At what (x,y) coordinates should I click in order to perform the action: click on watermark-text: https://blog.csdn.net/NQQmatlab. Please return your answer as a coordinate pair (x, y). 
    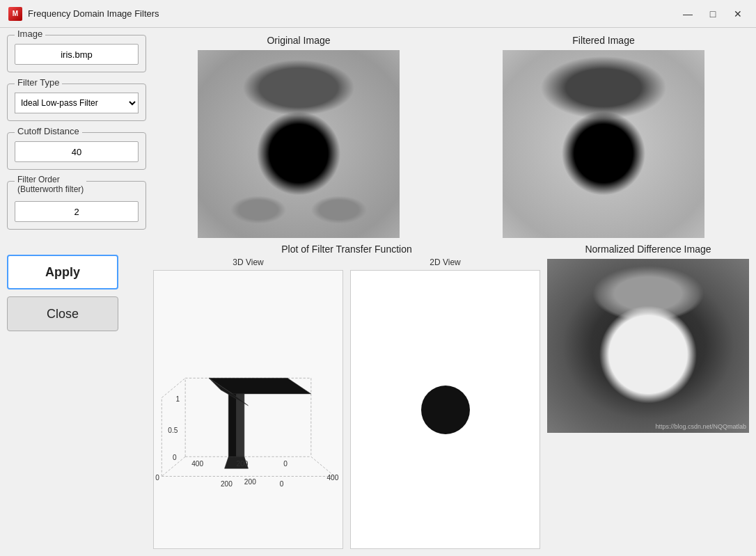
    Looking at the image, I should click on (700, 427).